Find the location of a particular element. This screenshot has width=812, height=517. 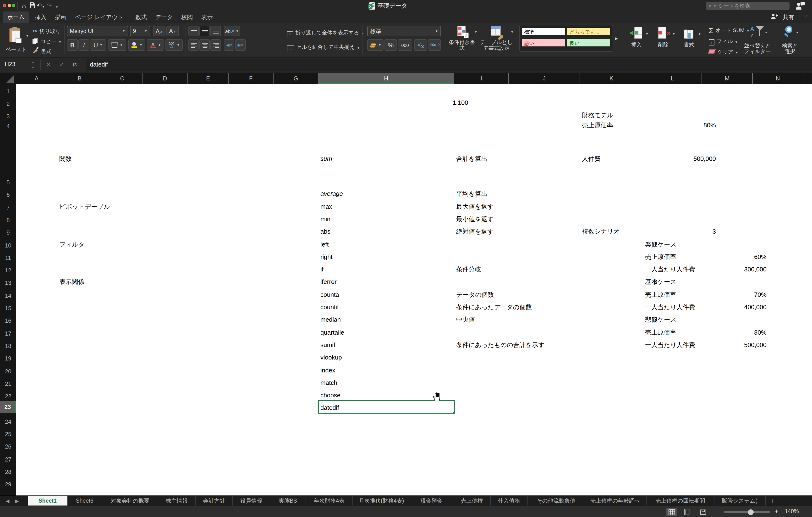

row-header-16: 16 is located at coordinates (8, 321).